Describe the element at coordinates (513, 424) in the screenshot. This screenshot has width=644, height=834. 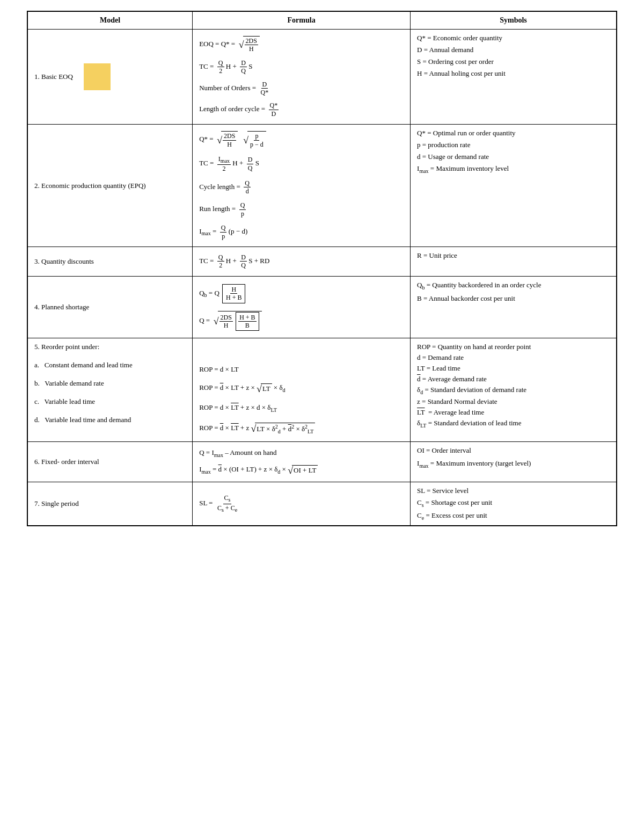
I see `symbol-rop-8: δLT = Standard deviation of lead time` at that location.